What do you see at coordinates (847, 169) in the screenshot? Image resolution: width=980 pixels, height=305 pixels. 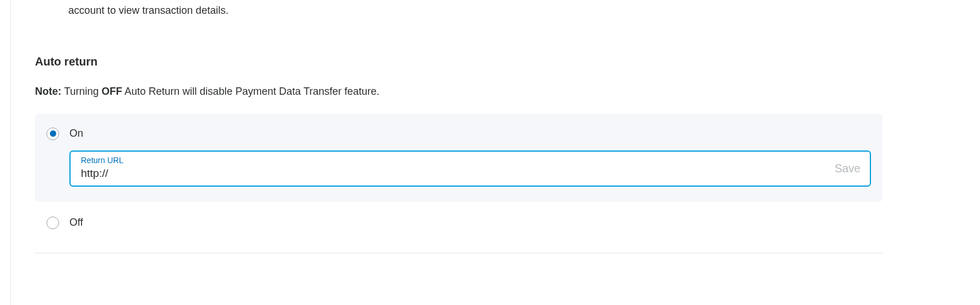 I see `save-button: Save` at bounding box center [847, 169].